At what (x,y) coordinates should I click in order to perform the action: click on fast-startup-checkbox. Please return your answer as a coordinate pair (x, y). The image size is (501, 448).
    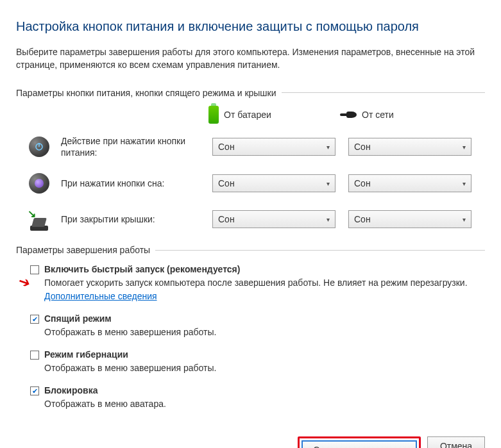
    Looking at the image, I should click on (35, 270).